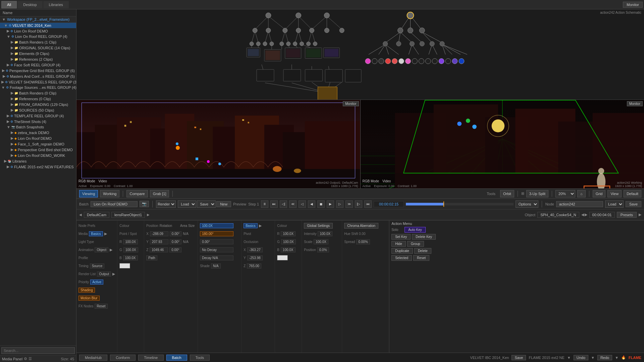  Describe the element at coordinates (166, 204) in the screenshot. I see `render-dropdown: Render` at that location.